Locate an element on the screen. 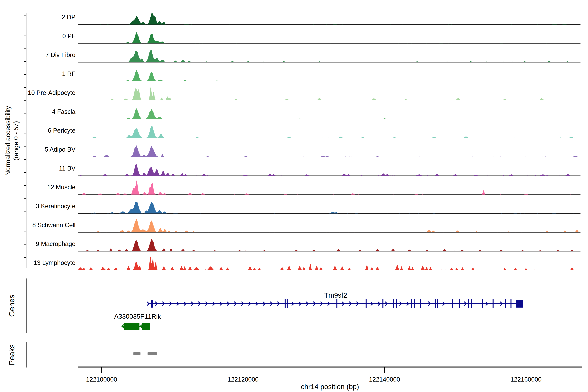 The height and width of the screenshot is (392, 588). genes-section-label: Genes is located at coordinates (12, 306).